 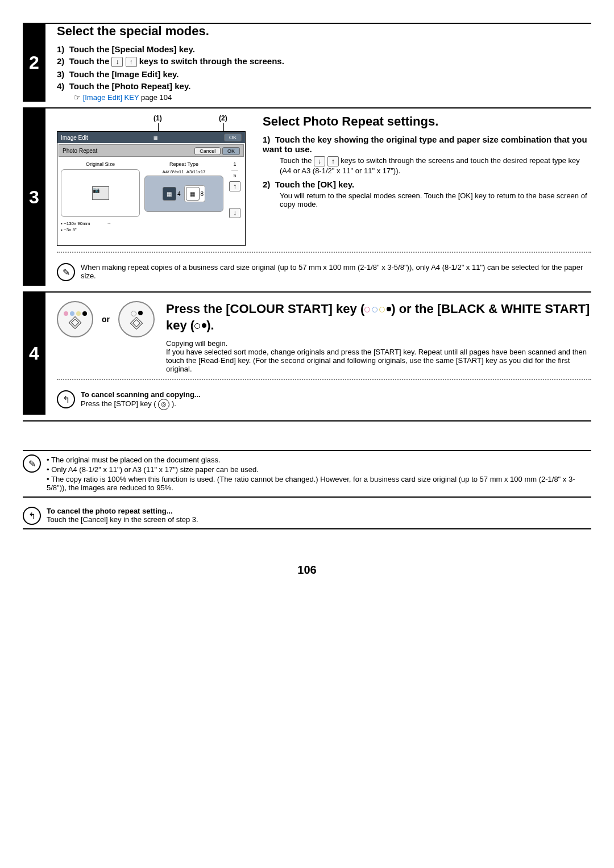 I want to click on repeat-8-count: 8, so click(x=202, y=194).